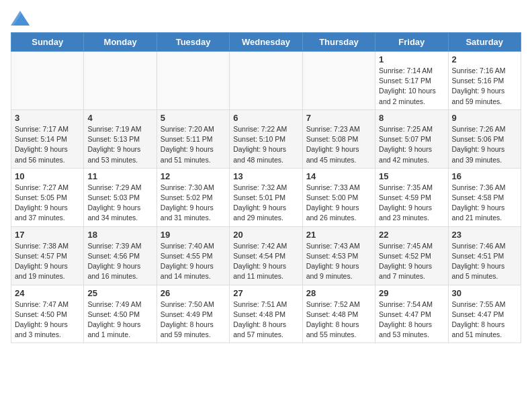  What do you see at coordinates (193, 118) in the screenshot?
I see `day-number: 5` at bounding box center [193, 118].